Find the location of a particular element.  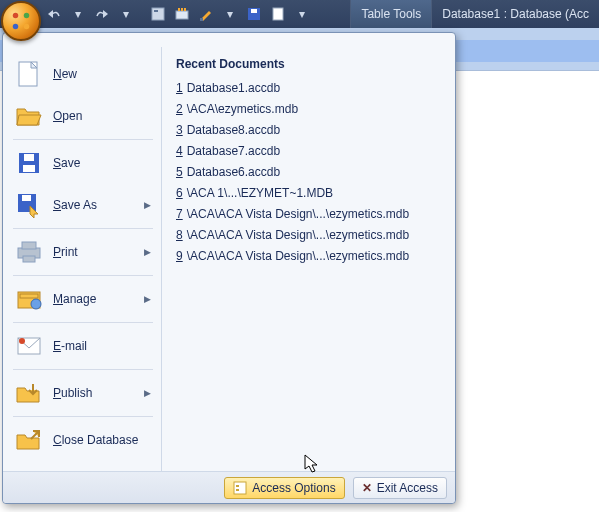

undo-button is located at coordinates (54, 14).